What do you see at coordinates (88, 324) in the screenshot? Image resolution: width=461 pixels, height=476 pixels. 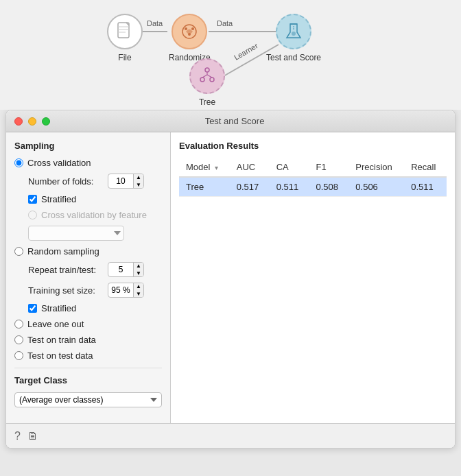 I see `leave-one-out-option: Leave one out` at bounding box center [88, 324].